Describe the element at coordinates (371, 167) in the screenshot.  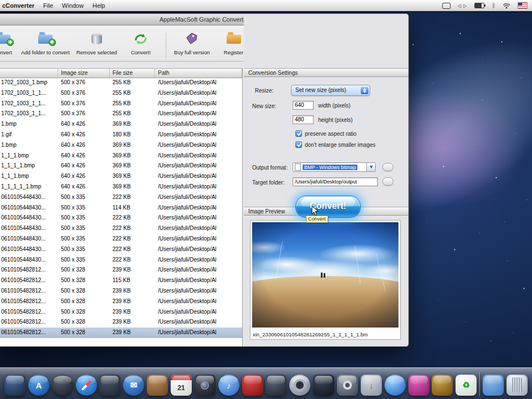
I see `combo-arrow-icon` at that location.